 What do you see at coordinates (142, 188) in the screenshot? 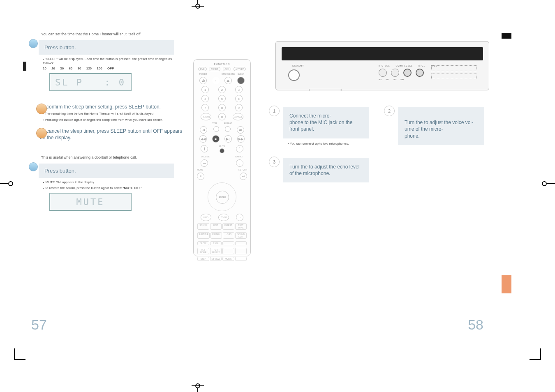
I see `mute-note-b-post: .` at bounding box center [142, 188].